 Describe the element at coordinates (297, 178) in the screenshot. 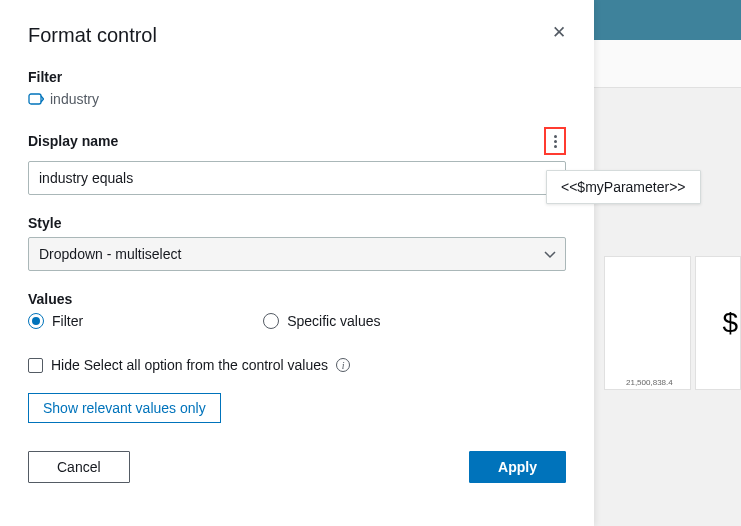

I see `display-name-input` at that location.